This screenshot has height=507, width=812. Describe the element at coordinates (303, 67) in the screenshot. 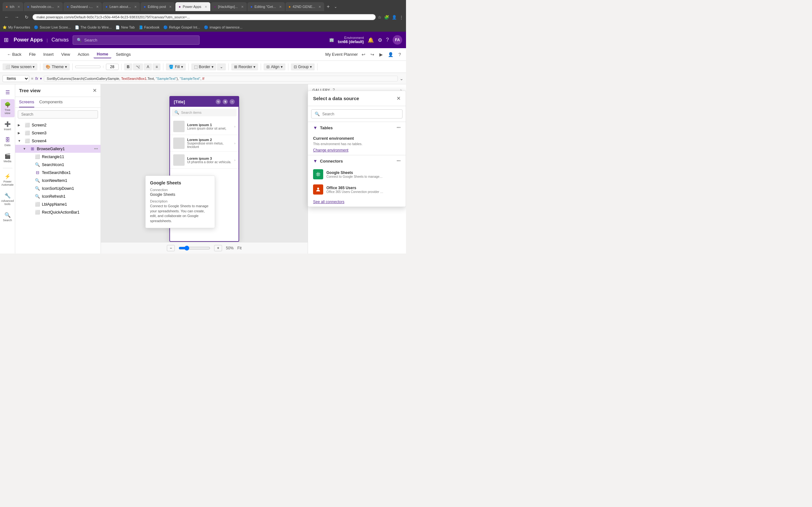

I see `group-button: ⊡ Group ▾` at that location.